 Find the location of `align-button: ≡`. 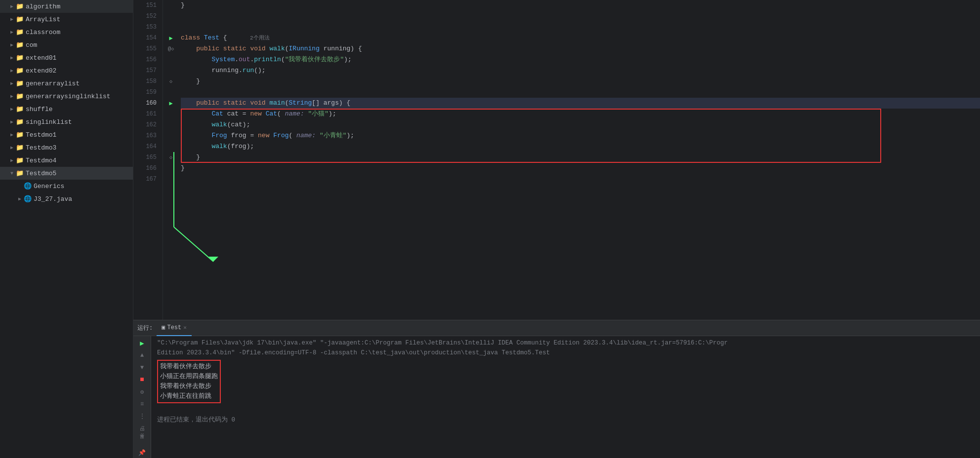

align-button: ≡ is located at coordinates (142, 405).